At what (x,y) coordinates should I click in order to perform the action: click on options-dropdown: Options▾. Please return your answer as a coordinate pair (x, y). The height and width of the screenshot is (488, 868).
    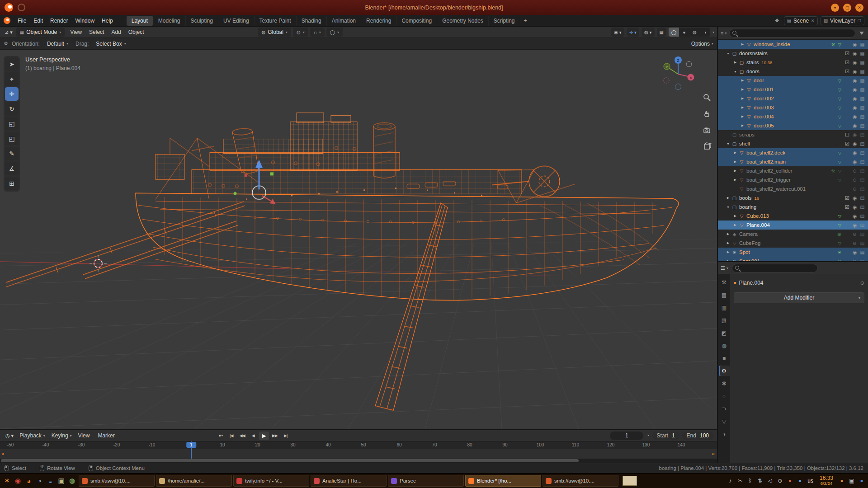
    Looking at the image, I should click on (703, 44).